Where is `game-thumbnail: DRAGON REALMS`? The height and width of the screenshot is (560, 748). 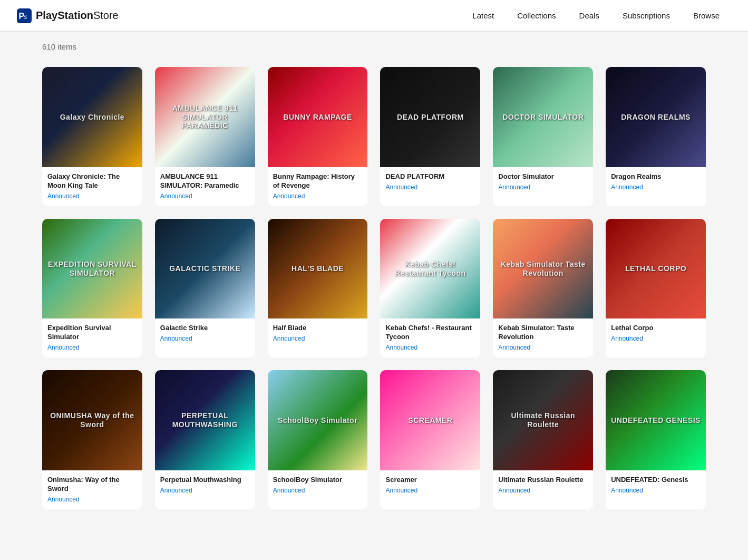 game-thumbnail: DRAGON REALMS is located at coordinates (656, 117).